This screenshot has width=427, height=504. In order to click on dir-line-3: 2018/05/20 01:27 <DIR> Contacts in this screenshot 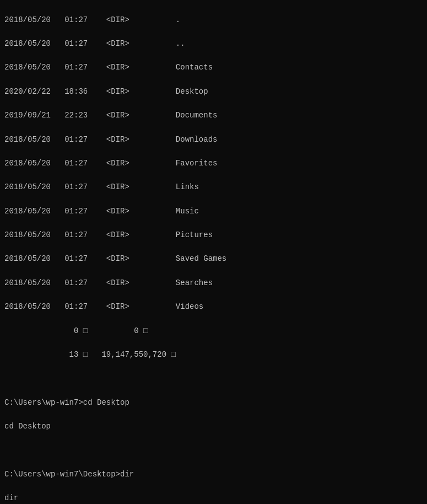, I will do `click(109, 67)`.